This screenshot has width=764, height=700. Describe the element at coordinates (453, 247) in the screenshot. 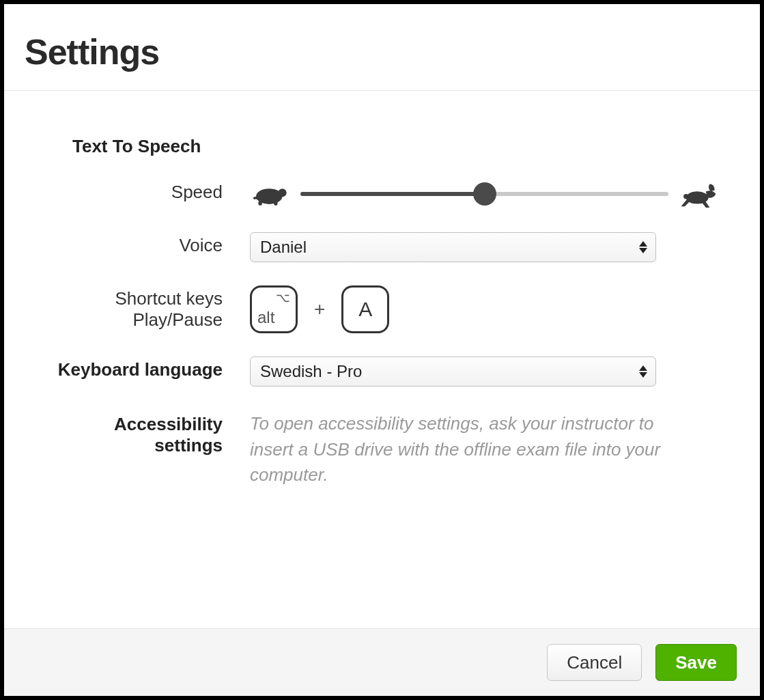

I see `voice-select: Daniel` at that location.